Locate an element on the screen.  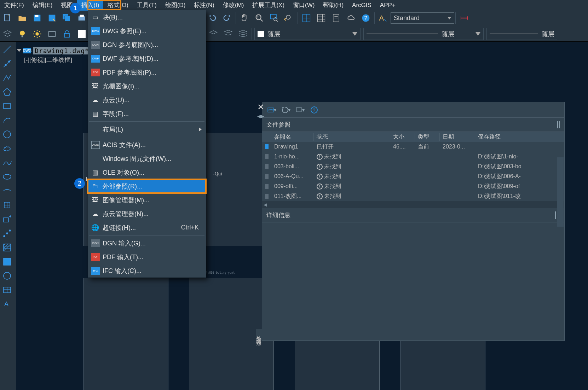
layers3-icon is located at coordinates (243, 34).